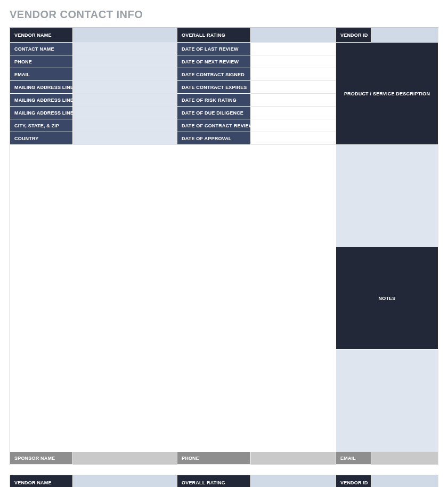  I want to click on field-mailing3, so click(125, 113).